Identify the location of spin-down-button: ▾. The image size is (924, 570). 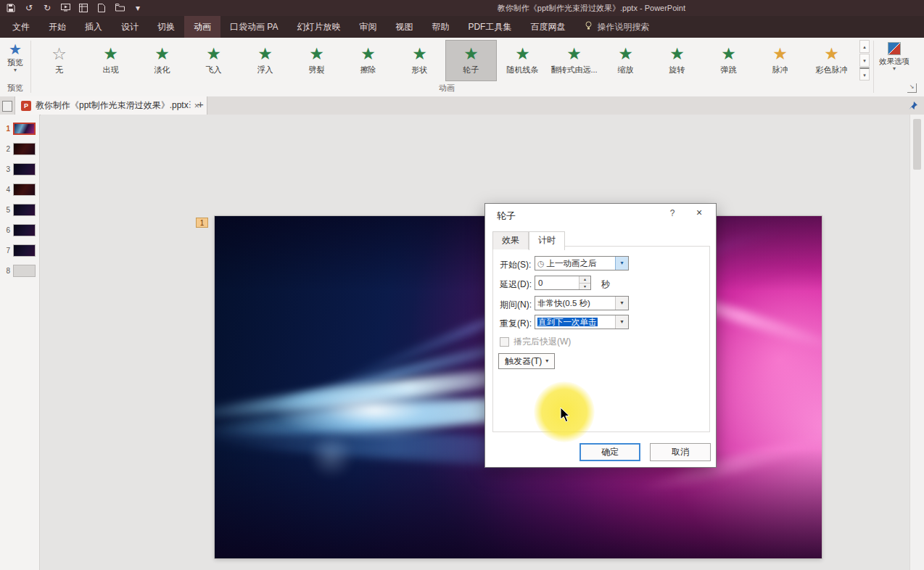
(585, 287).